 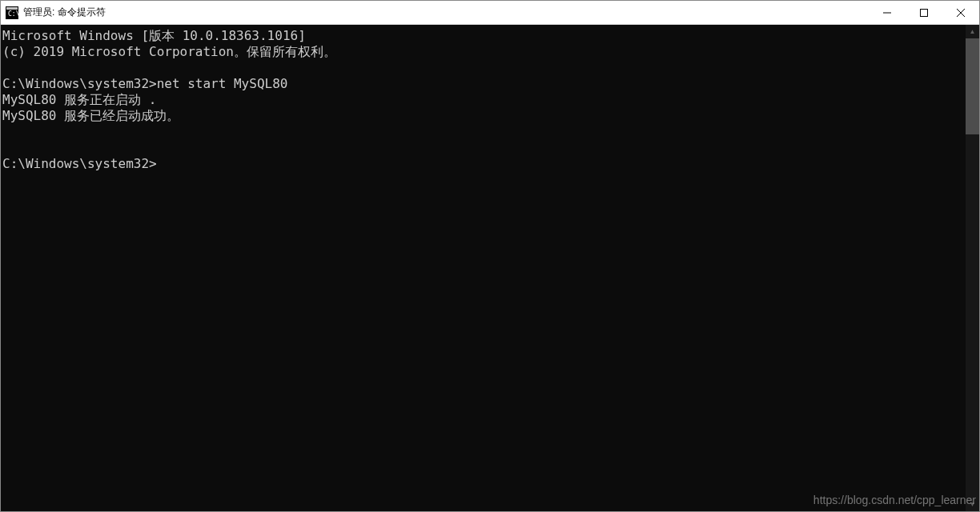 What do you see at coordinates (972, 504) in the screenshot?
I see `scroll-down-arrow: ▼` at bounding box center [972, 504].